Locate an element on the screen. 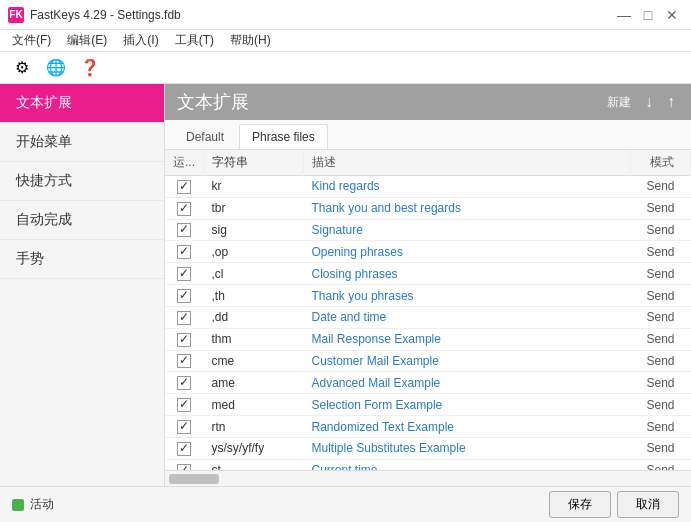 Image resolution: width=691 pixels, height=522 pixels. table-row: ameAdvanced Mail ExampleSend is located at coordinates (428, 383).